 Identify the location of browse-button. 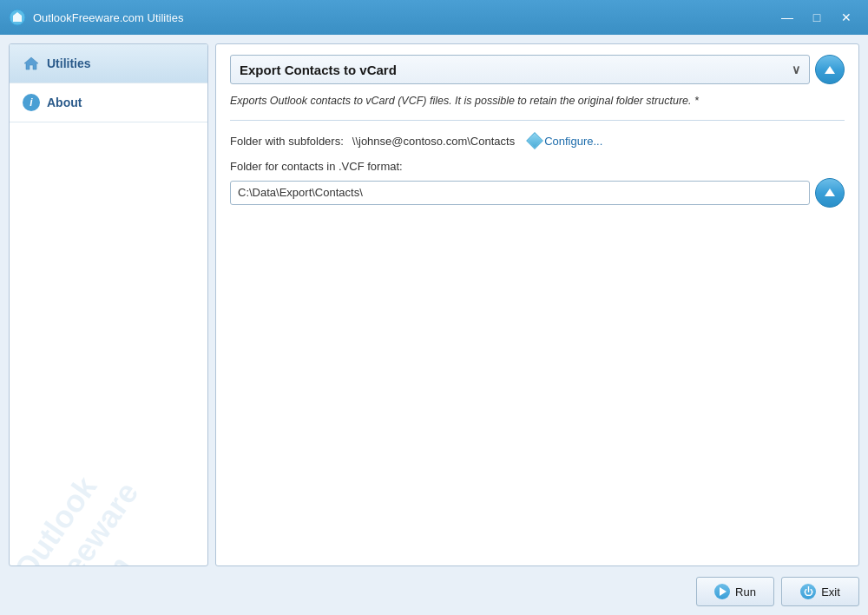
(830, 193).